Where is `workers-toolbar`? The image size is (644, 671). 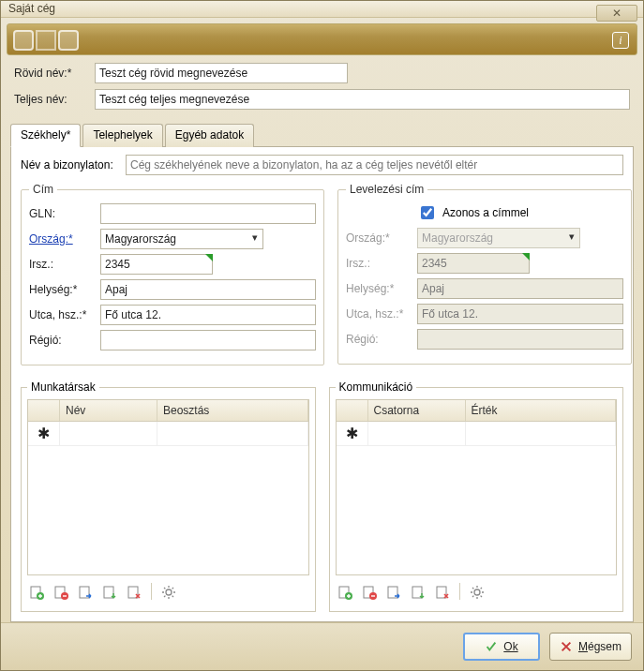 workers-toolbar is located at coordinates (169, 592).